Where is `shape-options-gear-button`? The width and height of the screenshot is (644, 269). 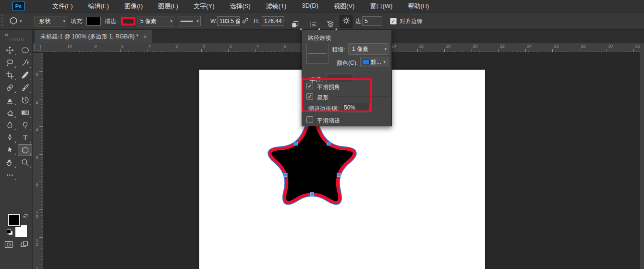
shape-options-gear-button is located at coordinates (346, 21).